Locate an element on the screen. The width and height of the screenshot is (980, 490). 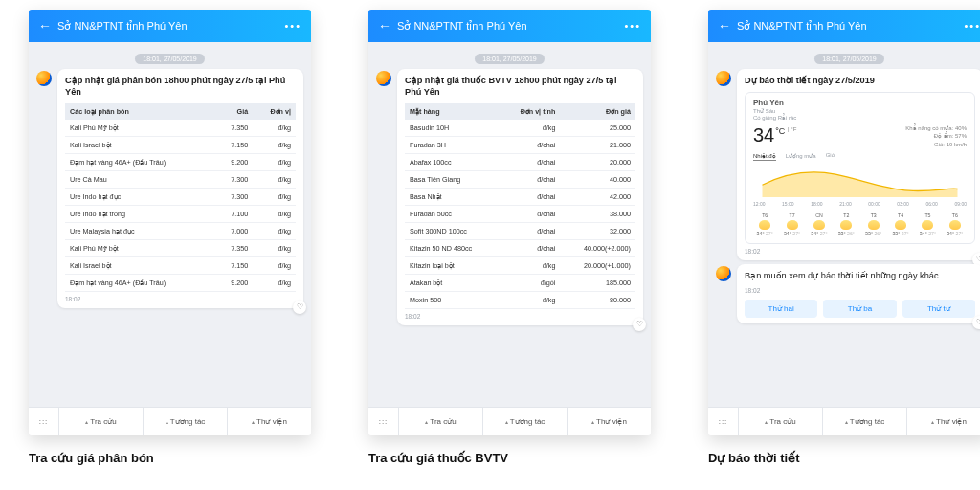
weather-location: Phú Yên is located at coordinates (859, 103).